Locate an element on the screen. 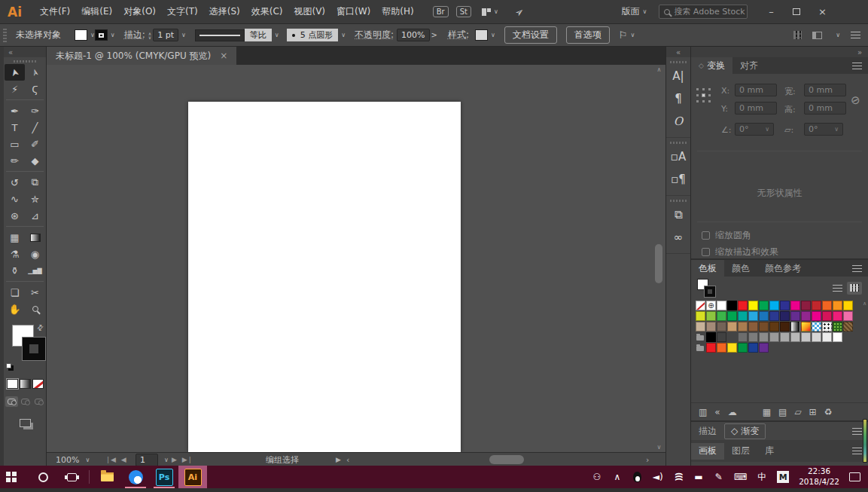  vertical-scrollbar: ∧ ∨ is located at coordinates (659, 258).